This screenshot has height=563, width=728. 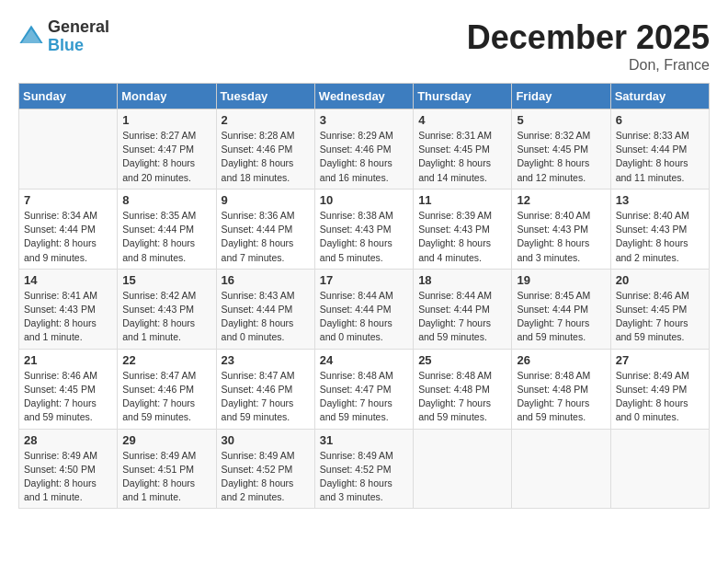 What do you see at coordinates (31, 37) in the screenshot?
I see `logo-icon` at bounding box center [31, 37].